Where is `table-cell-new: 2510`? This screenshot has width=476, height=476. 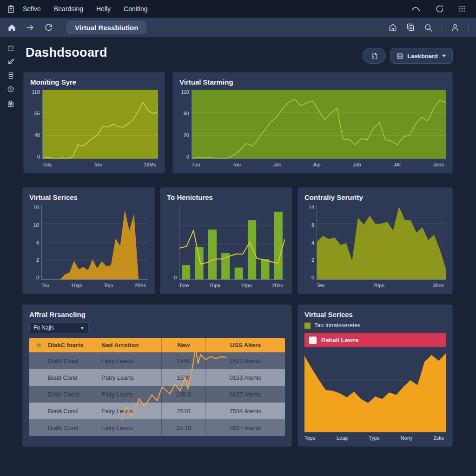 table-cell-new: 2510 is located at coordinates (183, 411).